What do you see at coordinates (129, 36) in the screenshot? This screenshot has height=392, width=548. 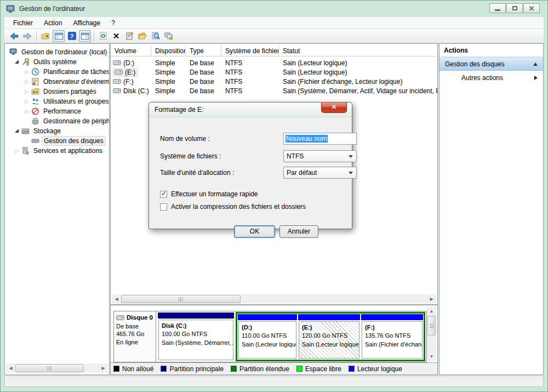 I see `properties-button` at bounding box center [129, 36].